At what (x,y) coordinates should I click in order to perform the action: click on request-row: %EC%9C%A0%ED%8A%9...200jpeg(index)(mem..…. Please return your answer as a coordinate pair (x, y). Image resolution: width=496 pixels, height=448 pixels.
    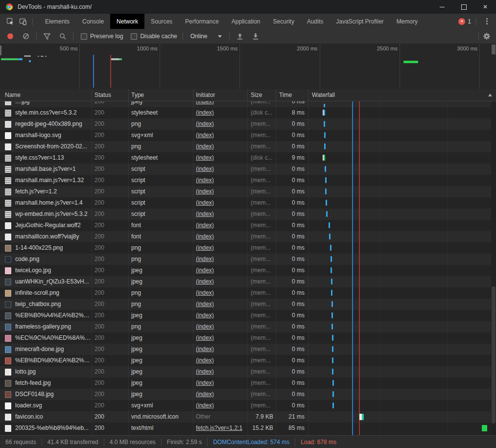
    Looking at the image, I should click on (246, 338).